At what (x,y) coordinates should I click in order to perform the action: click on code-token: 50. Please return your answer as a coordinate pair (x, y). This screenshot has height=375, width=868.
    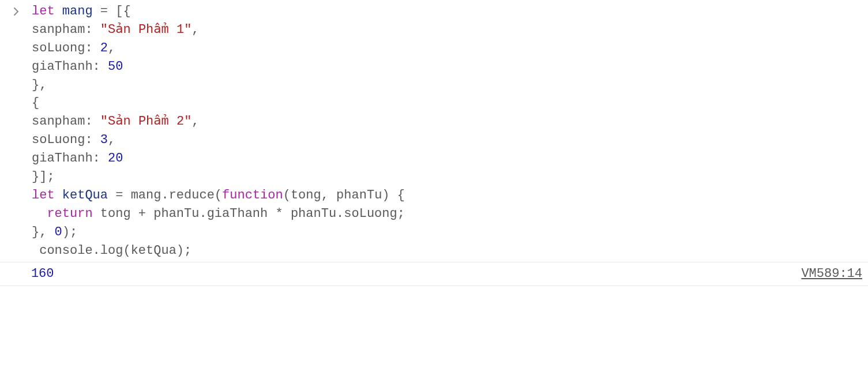
    Looking at the image, I should click on (115, 67).